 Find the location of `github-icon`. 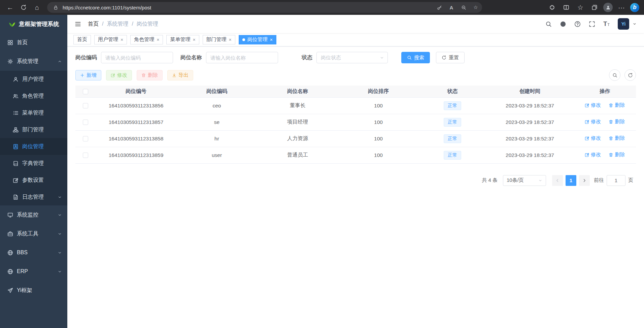

github-icon is located at coordinates (563, 24).